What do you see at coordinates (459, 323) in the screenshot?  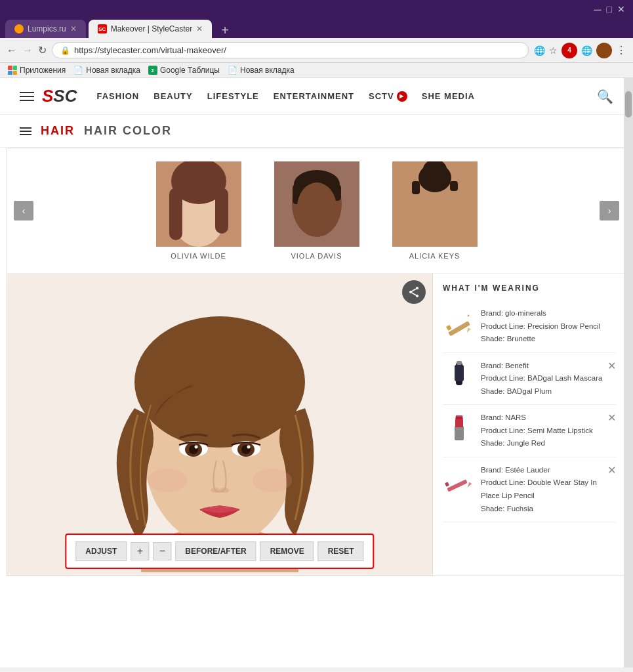 I see `brow-pencil-image` at bounding box center [459, 323].